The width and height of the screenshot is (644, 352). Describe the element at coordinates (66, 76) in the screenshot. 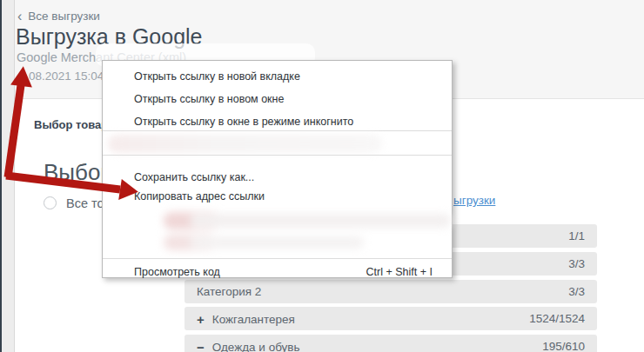

I see `export-date: 08.2021 15:04` at that location.